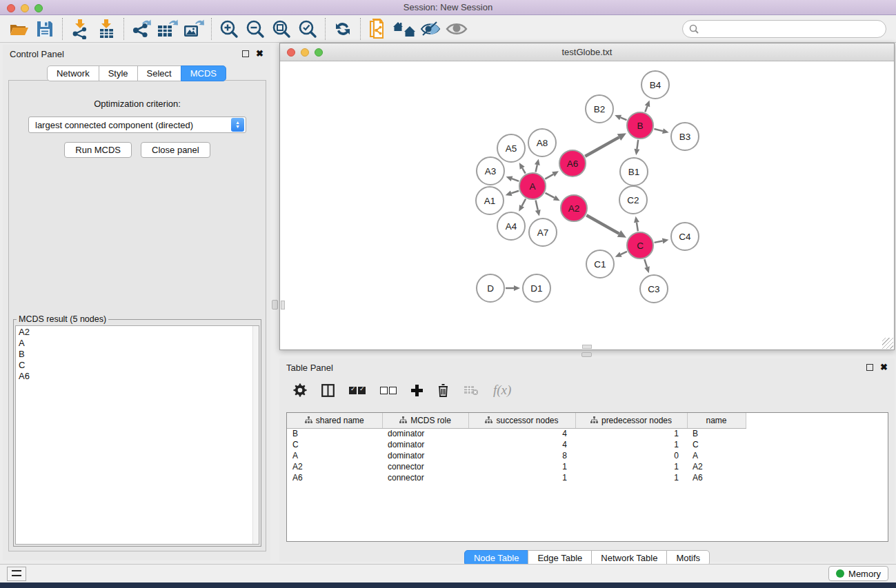 The width and height of the screenshot is (896, 588). Describe the element at coordinates (658, 130) in the screenshot. I see `graph-edge-B-B3` at that location.